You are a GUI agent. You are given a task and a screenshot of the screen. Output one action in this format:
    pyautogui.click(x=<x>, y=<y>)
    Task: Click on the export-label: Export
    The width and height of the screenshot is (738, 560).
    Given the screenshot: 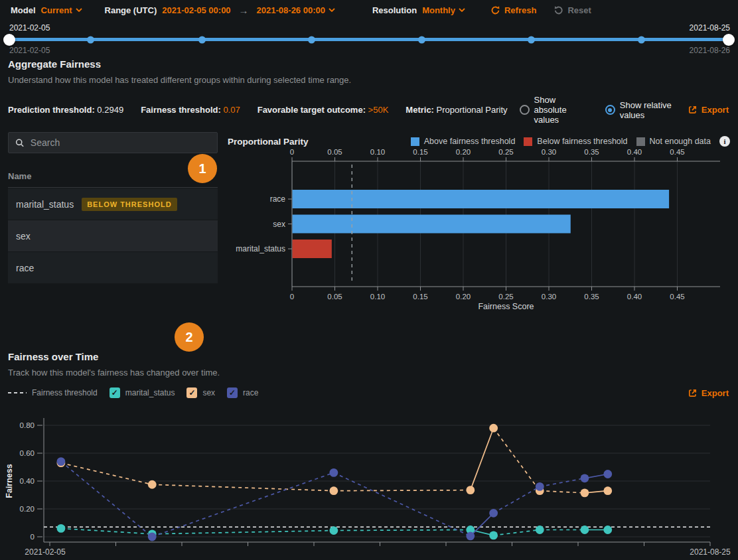 What is the action you would take?
    pyautogui.click(x=715, y=110)
    